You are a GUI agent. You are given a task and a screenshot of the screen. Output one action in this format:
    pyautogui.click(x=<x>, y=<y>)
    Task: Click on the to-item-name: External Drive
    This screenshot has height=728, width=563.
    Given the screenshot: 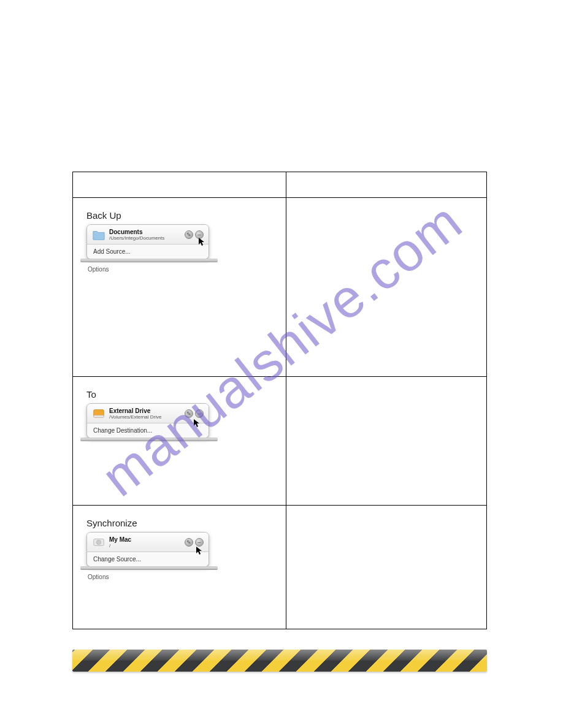 What is the action you would take?
    pyautogui.click(x=147, y=411)
    